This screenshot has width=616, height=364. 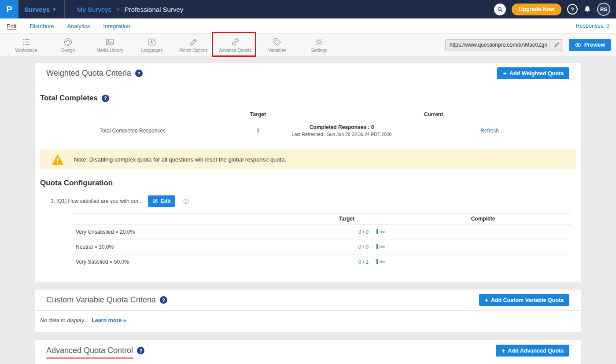 I want to click on add-weighted-quota-label: Add Weighted Quota, so click(x=536, y=74).